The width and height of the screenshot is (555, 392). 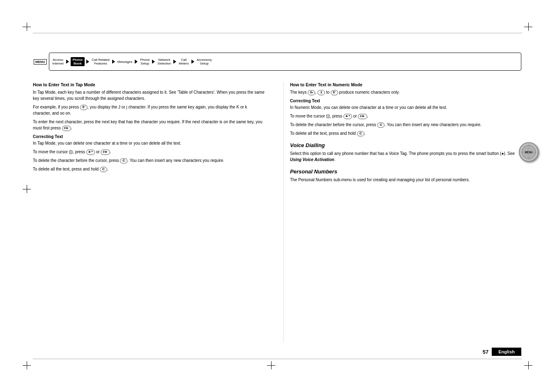 I want to click on numeric-mode-title: How to Enter Text in Numeric Mode, so click(x=406, y=85).